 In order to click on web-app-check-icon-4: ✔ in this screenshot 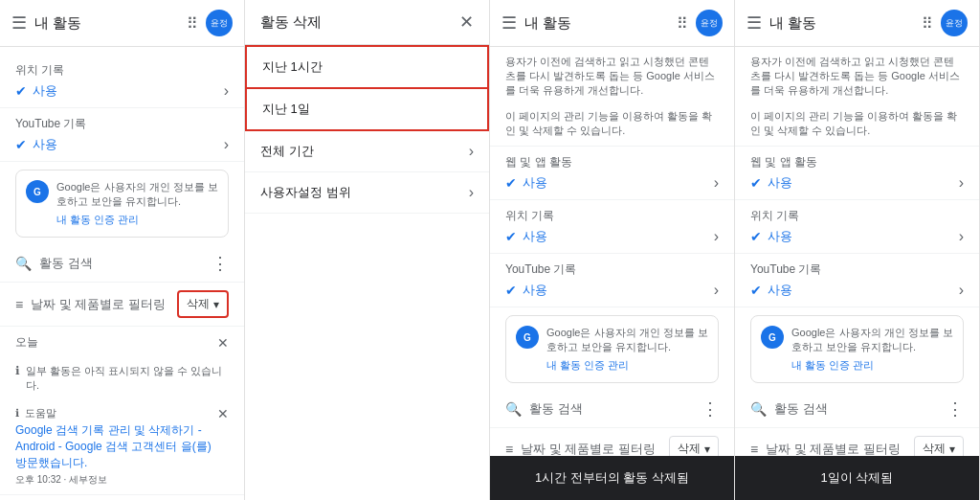, I will do `click(756, 183)`.